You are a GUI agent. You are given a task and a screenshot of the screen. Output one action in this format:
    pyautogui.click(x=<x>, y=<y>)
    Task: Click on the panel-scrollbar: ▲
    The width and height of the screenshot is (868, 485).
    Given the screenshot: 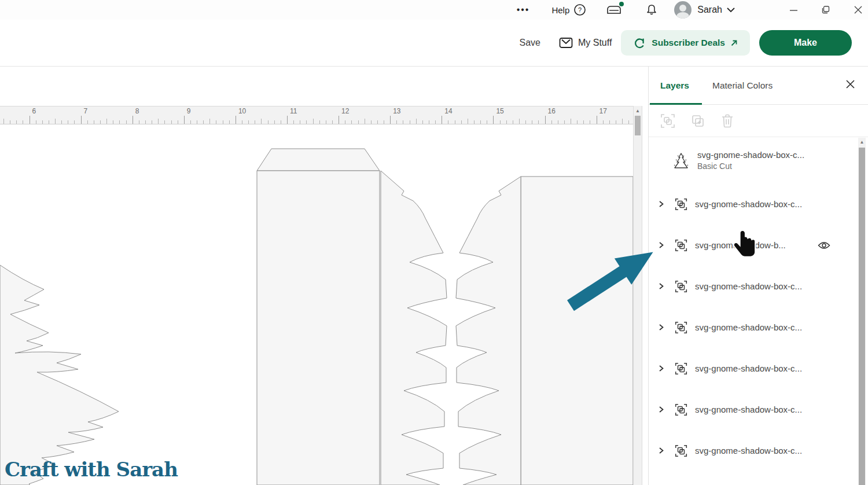 What is the action you would take?
    pyautogui.click(x=862, y=311)
    